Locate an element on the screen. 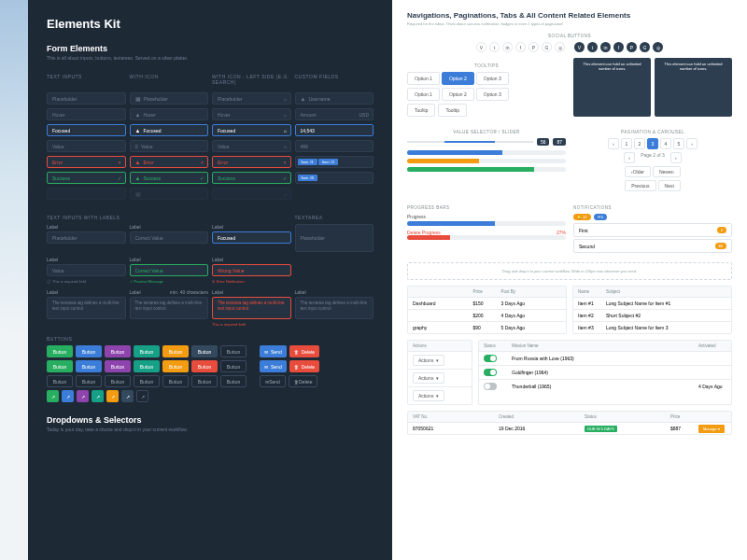  next-button: Next is located at coordinates (669, 186).